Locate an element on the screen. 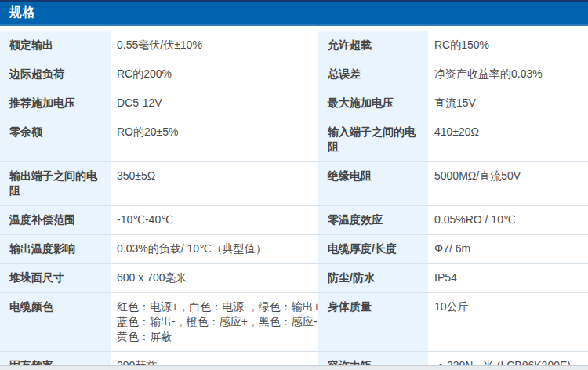 This screenshot has height=370, width=588. spec-label-left: 温度补偿范围 is located at coordinates (55, 220).